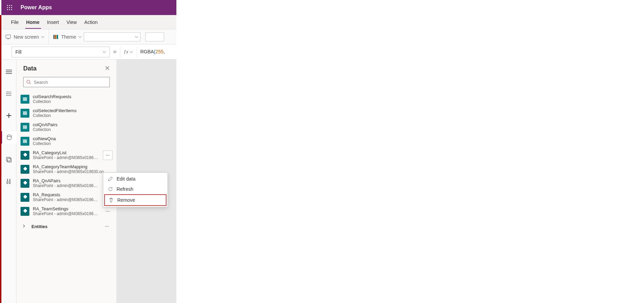  Describe the element at coordinates (66, 197) in the screenshot. I see `data-source-item: RA_RequestsSharePoint - admin@M365x01963…` at that location.